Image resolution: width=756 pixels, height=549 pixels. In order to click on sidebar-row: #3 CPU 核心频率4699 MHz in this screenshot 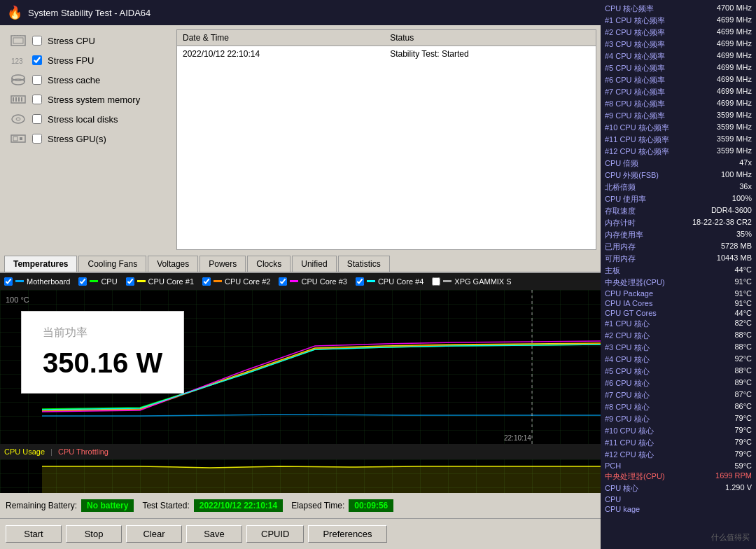, I will do `click(678, 45)`.